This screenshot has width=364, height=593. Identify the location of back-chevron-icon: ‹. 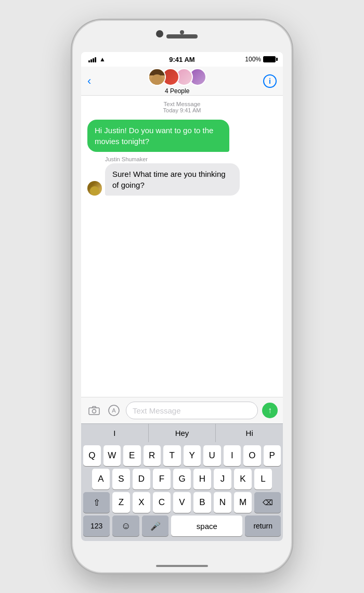
(89, 81).